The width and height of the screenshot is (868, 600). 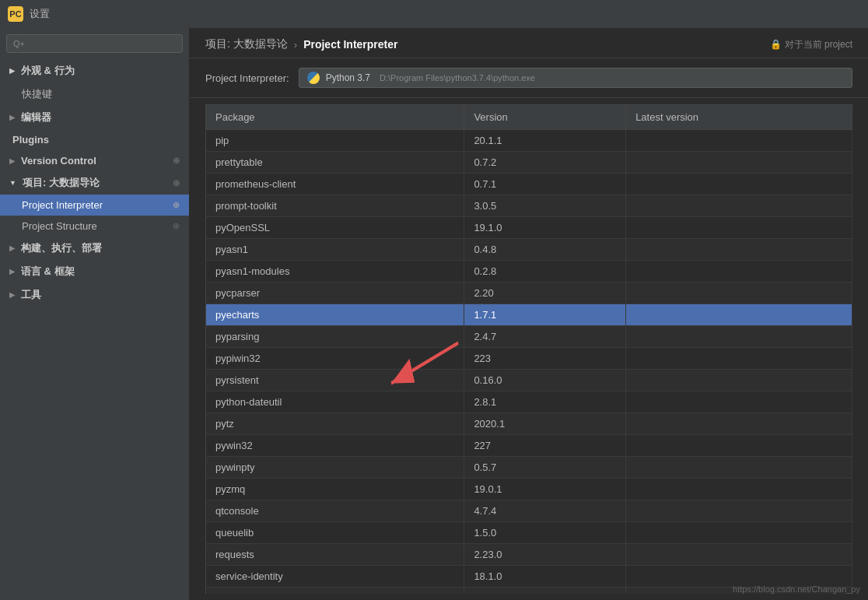 I want to click on cell-version: 18.1.0, so click(x=545, y=577).